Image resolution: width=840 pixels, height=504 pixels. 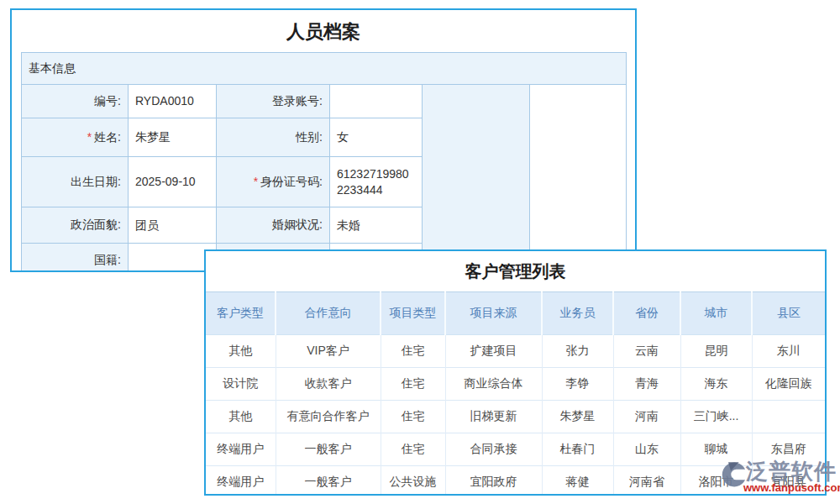 I want to click on cell-county: 东川, so click(x=788, y=351).